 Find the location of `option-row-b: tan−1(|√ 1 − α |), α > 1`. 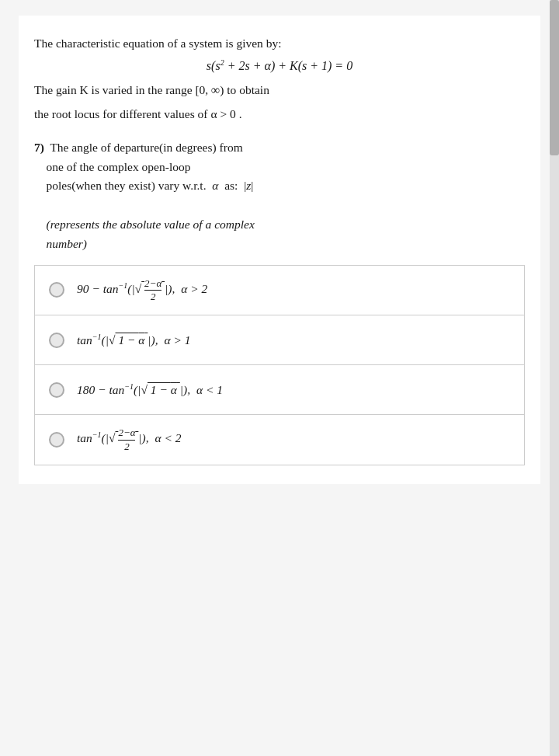

option-row-b: tan−1(|√ 1 − α |), α > 1 is located at coordinates (280, 340).